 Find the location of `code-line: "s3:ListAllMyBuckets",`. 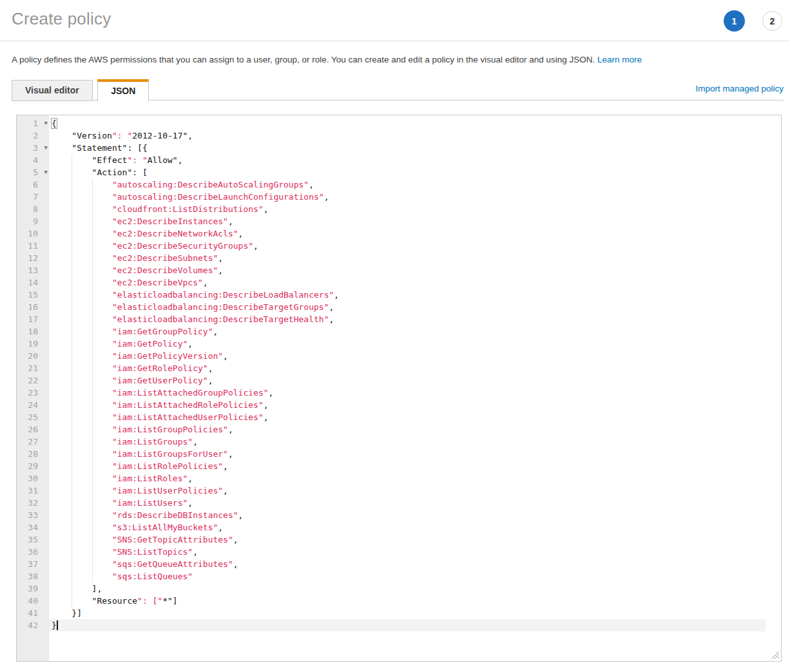

code-line: "s3:ListAllMyBuckets", is located at coordinates (415, 527).